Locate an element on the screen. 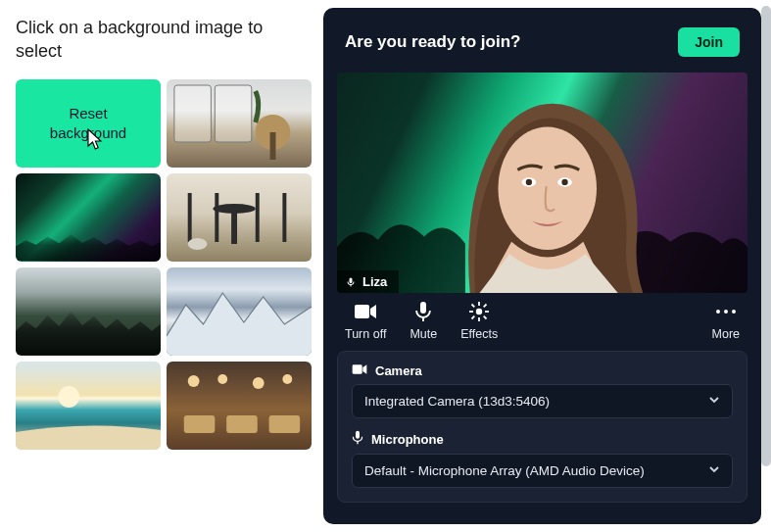  camera-select: Integrated Camera (13d3:5406) is located at coordinates (543, 402).